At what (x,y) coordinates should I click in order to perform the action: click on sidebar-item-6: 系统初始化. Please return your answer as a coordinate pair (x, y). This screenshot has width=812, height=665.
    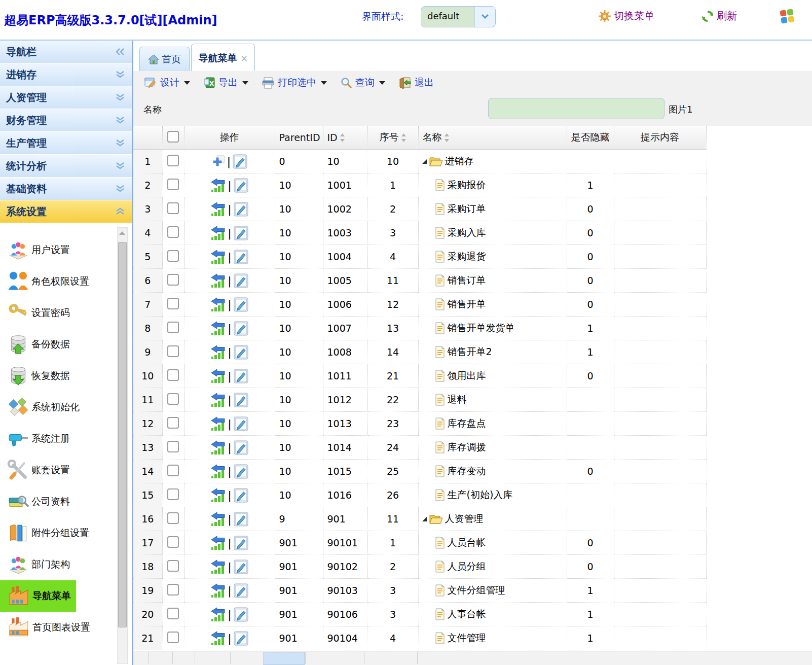
    Looking at the image, I should click on (40, 407).